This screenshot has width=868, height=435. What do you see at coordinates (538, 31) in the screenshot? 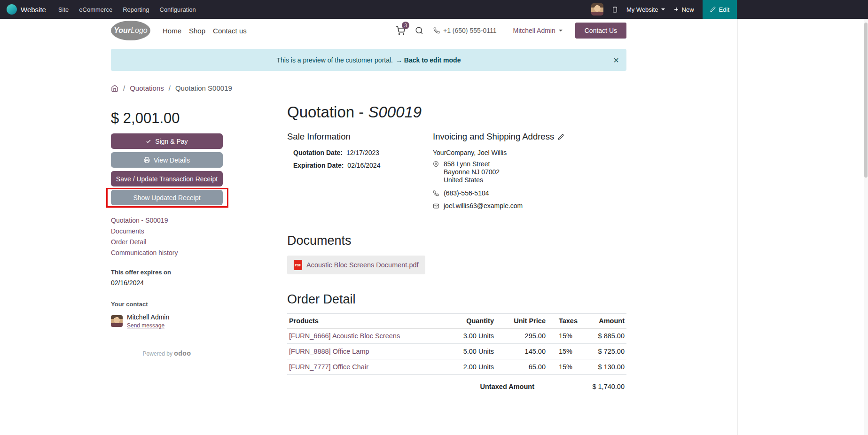
I see `portal-user-menu: Mitchell Admin` at bounding box center [538, 31].